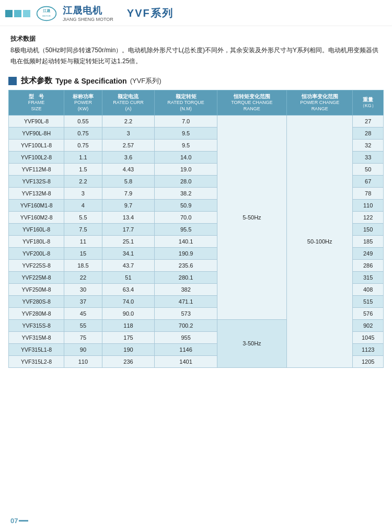 This screenshot has height=532, width=392. Describe the element at coordinates (186, 338) in the screenshot. I see `cell-torque: 955` at that location.